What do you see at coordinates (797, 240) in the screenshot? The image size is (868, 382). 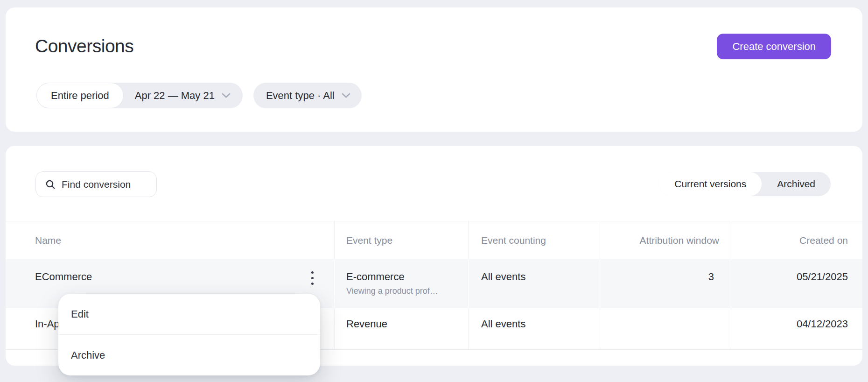 I see `column-header-created-on: Created on` at bounding box center [797, 240].